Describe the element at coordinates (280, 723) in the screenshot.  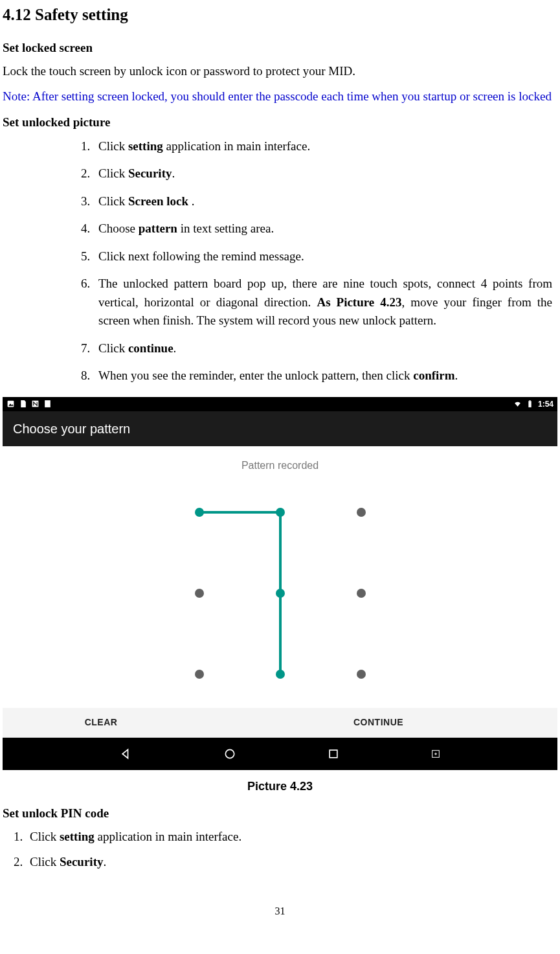
I see `action-buttons: CLEAR CONTINUE` at that location.